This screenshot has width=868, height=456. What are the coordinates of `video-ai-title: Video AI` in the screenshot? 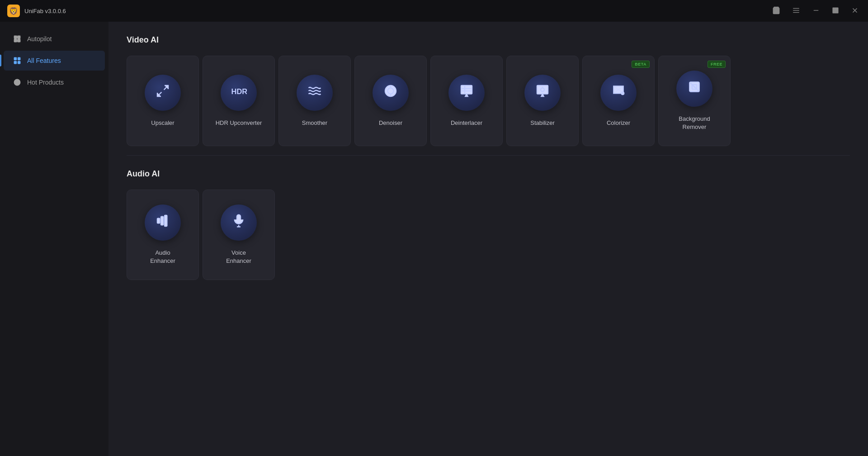 It's located at (488, 40).